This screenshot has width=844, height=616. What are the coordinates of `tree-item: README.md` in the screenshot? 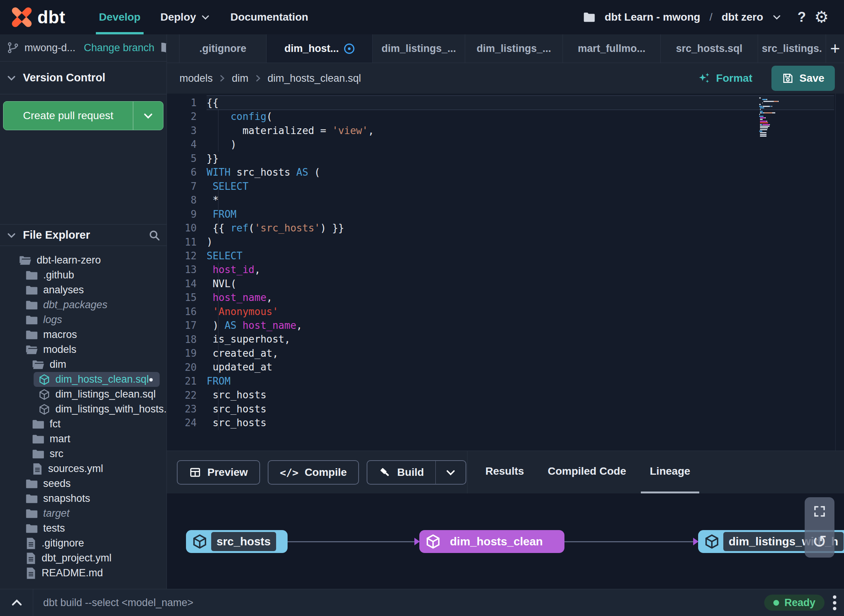 It's located at (83, 573).